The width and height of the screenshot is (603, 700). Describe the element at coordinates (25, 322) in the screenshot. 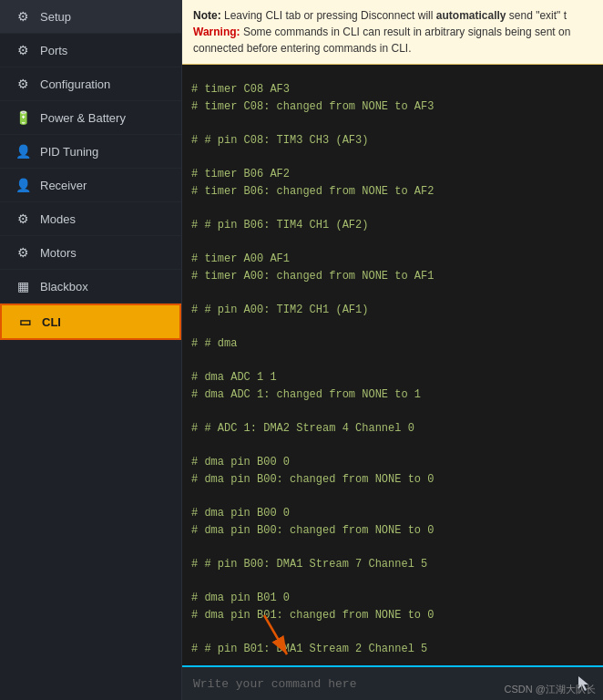

I see `cli-icon: ▭` at that location.